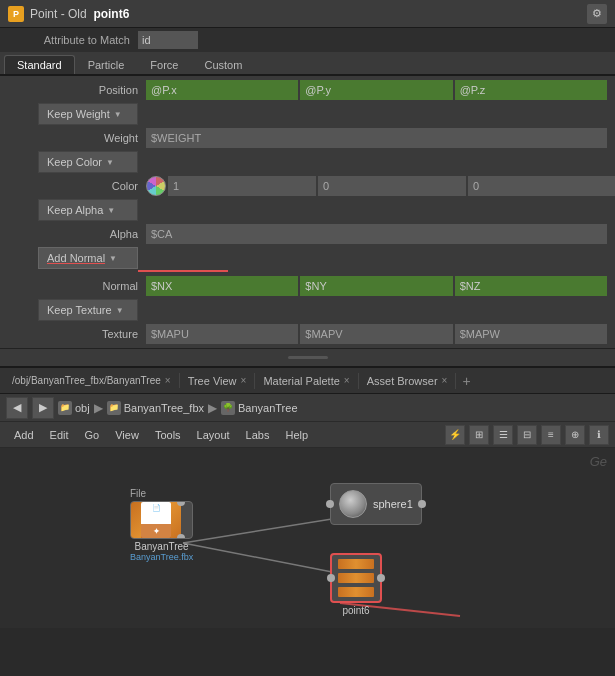 The image size is (615, 676). Describe the element at coordinates (88, 310) in the screenshot. I see `keep-texture-button: Keep Texture ▼` at that location.